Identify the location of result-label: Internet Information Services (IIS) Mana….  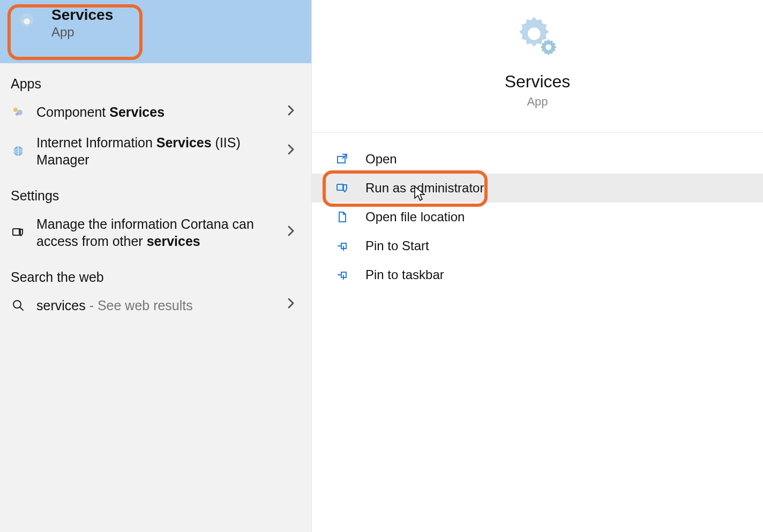
(162, 151).